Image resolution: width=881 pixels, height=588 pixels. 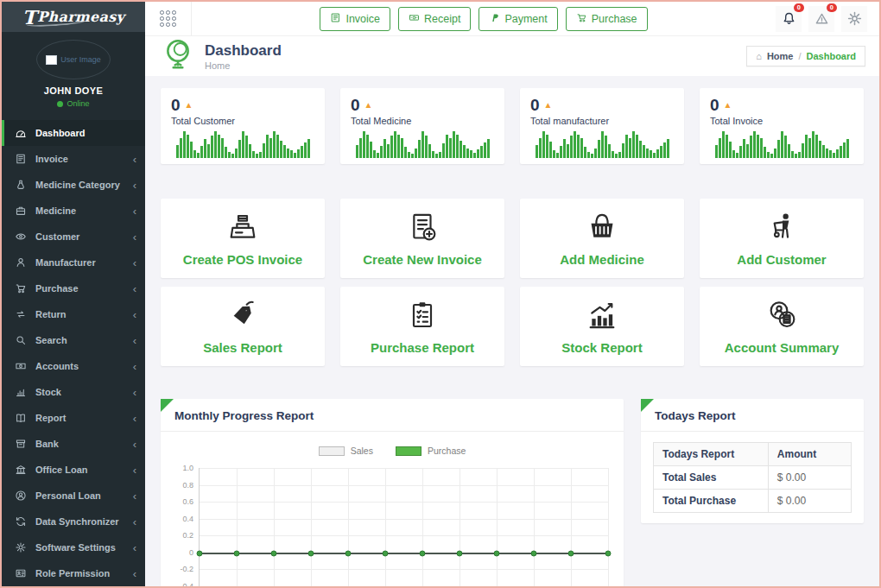 What do you see at coordinates (783, 347) in the screenshot?
I see `shortcut-label: Account Summary` at bounding box center [783, 347].